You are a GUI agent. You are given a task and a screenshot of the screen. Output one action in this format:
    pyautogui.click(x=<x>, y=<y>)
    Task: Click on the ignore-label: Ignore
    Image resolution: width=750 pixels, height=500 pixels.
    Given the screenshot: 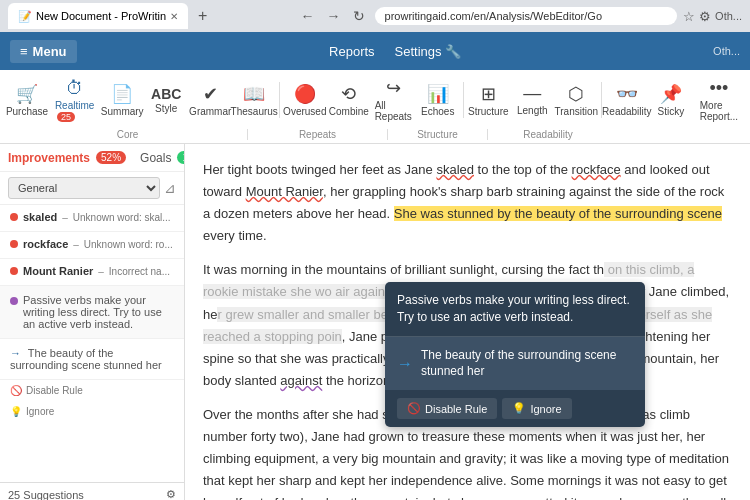 What is the action you would take?
    pyautogui.click(x=40, y=412)
    